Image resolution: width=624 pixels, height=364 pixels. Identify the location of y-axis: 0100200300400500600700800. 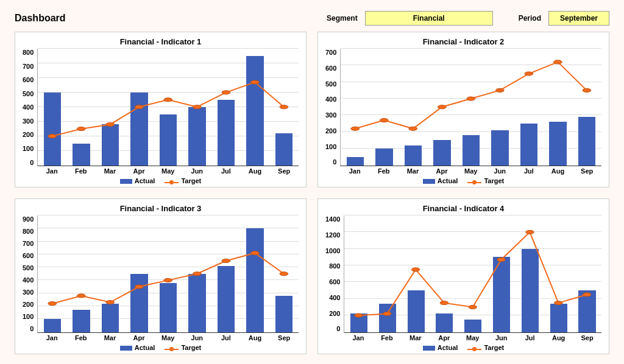
(30, 112).